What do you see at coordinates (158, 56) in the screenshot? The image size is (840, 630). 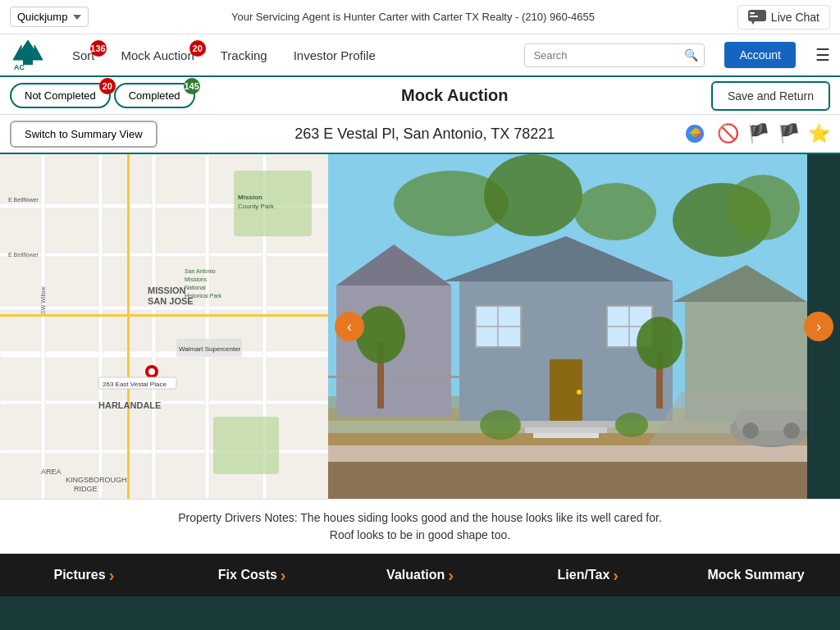 I see `mock-auction-nav-item: Mock Auction 20` at bounding box center [158, 56].